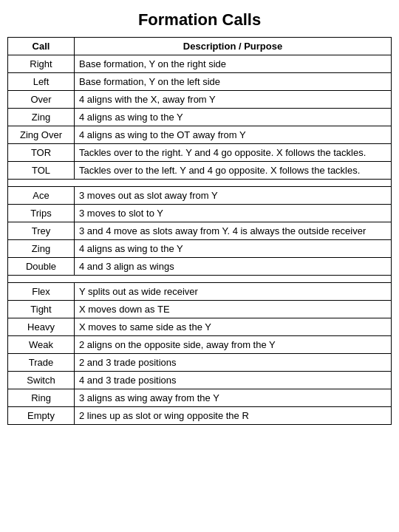 This screenshot has height=532, width=399. I want to click on table-row: TightX moves down as TE, so click(200, 310).